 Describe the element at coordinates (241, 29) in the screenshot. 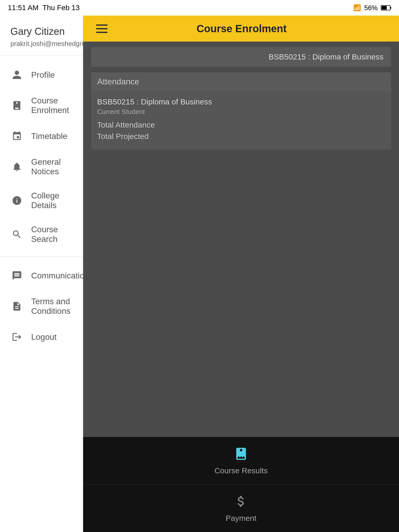

I see `top-bar: Course Enrolment` at that location.